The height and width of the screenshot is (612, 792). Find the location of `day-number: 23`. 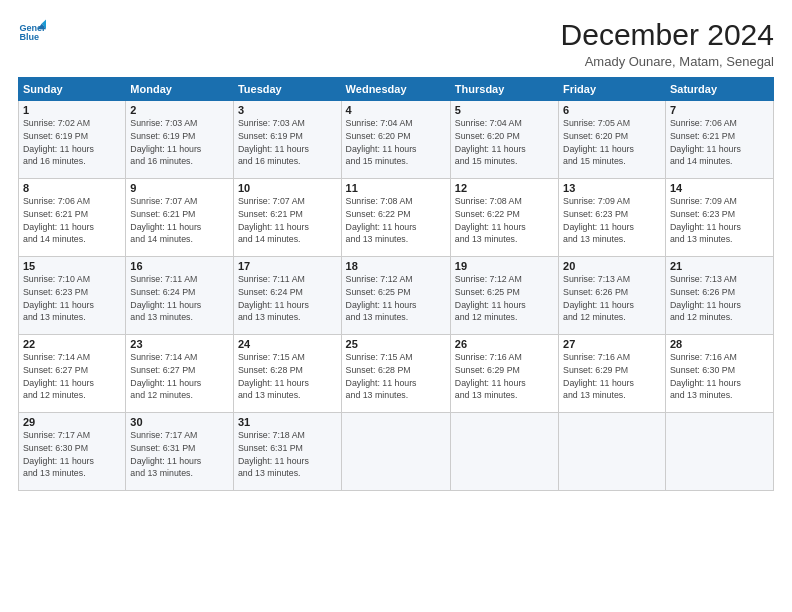

day-number: 23 is located at coordinates (180, 344).